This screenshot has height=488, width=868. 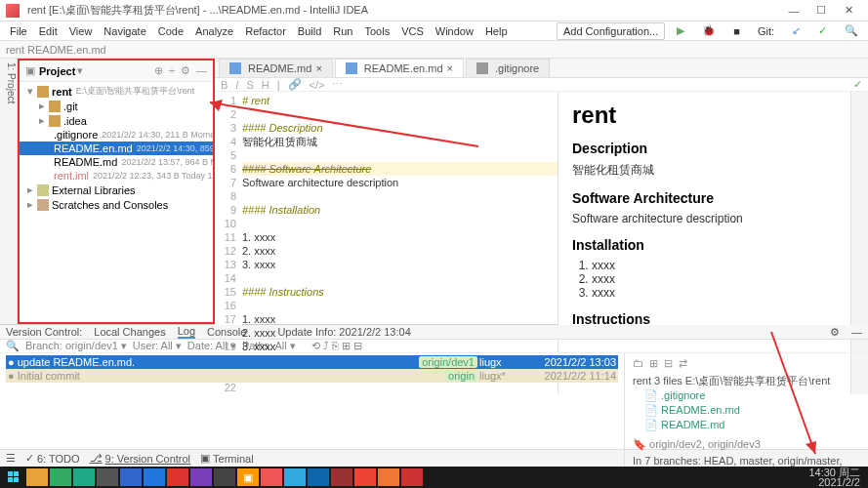 I want to click on code-icon: </>, so click(x=317, y=85).